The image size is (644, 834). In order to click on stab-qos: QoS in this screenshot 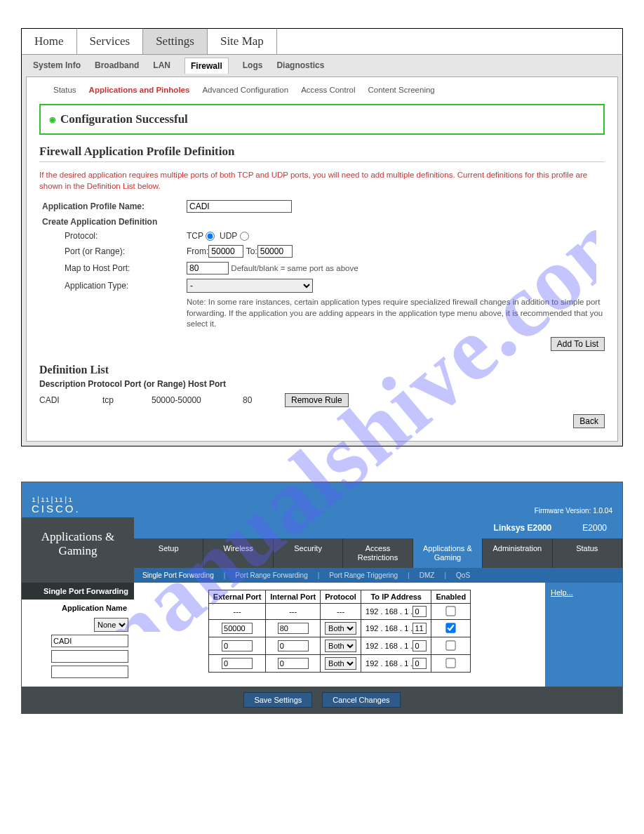, I will do `click(463, 576)`.